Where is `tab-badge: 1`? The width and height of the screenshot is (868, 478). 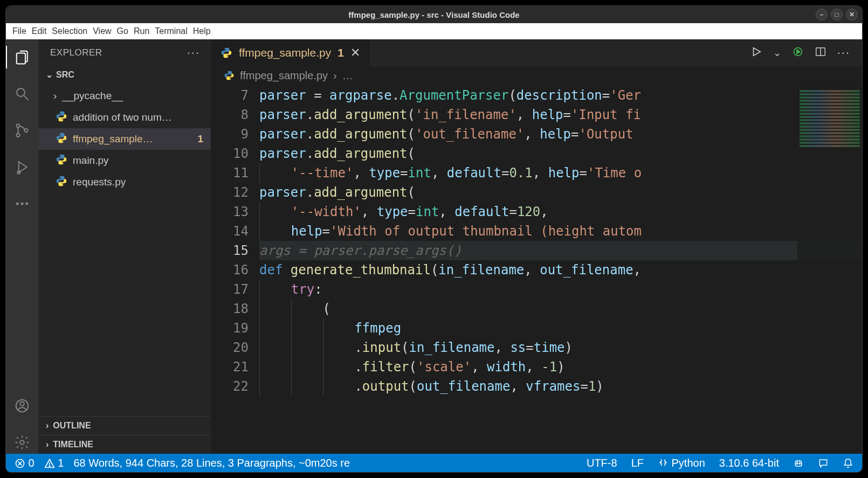 tab-badge: 1 is located at coordinates (341, 53).